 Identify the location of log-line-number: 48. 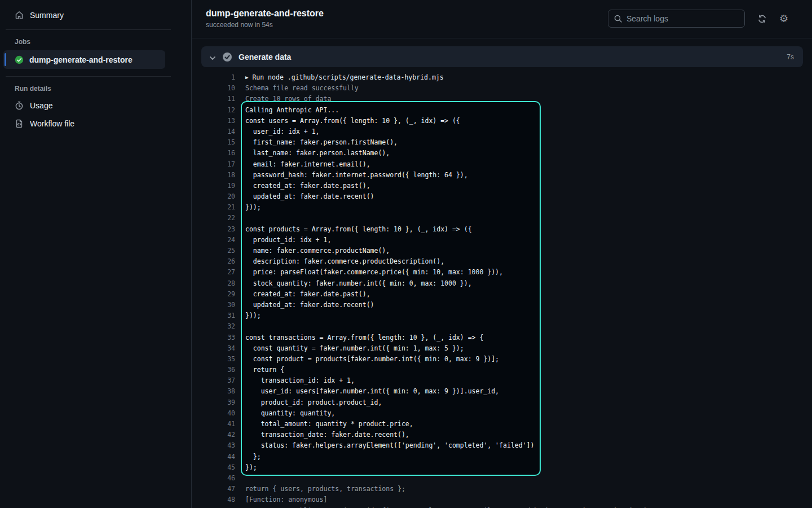
(218, 500).